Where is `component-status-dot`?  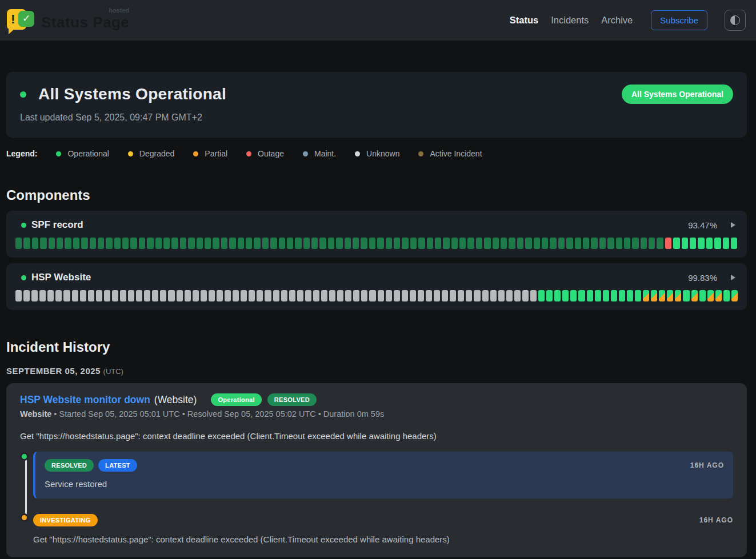 component-status-dot is located at coordinates (24, 278).